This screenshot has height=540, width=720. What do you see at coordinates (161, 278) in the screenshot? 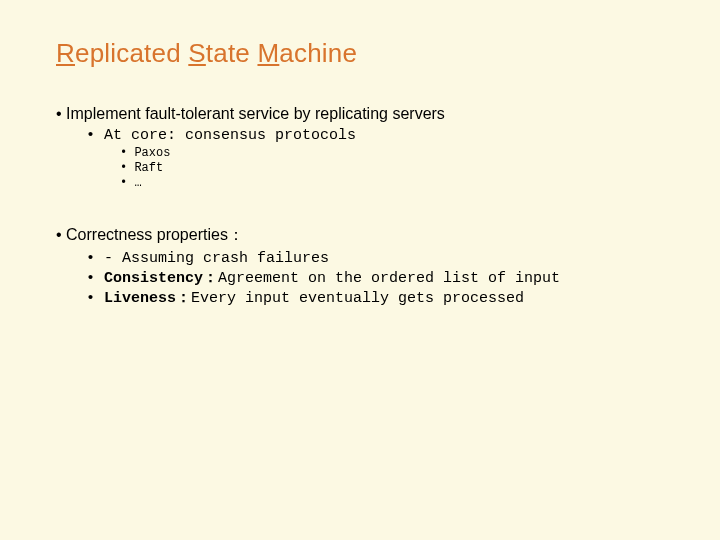
I see `bullet-l2-consistency-label: Consistency：` at bounding box center [161, 278].